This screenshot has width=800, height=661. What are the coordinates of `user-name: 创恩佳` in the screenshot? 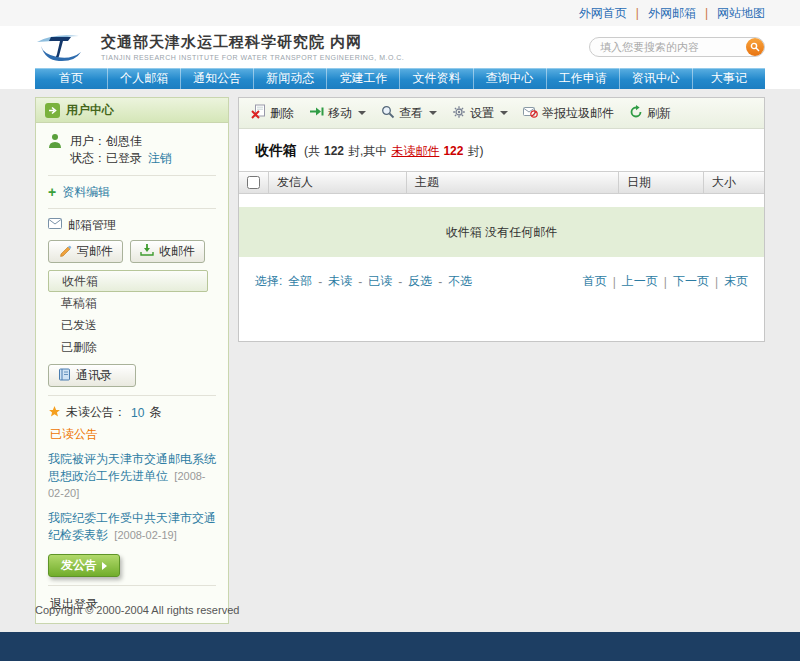 It's located at (124, 141).